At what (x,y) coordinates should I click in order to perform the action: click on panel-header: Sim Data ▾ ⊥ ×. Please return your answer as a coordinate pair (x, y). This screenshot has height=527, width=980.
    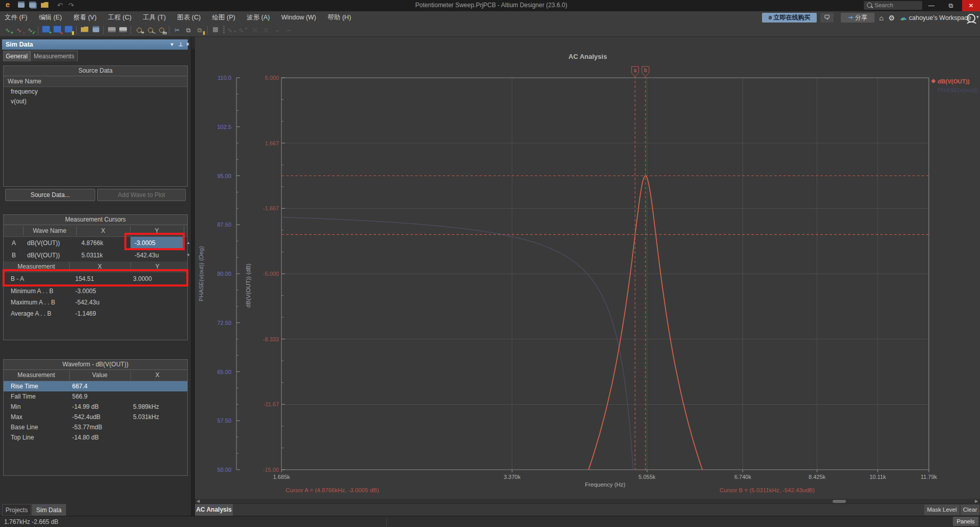
    Looking at the image, I should click on (95, 45).